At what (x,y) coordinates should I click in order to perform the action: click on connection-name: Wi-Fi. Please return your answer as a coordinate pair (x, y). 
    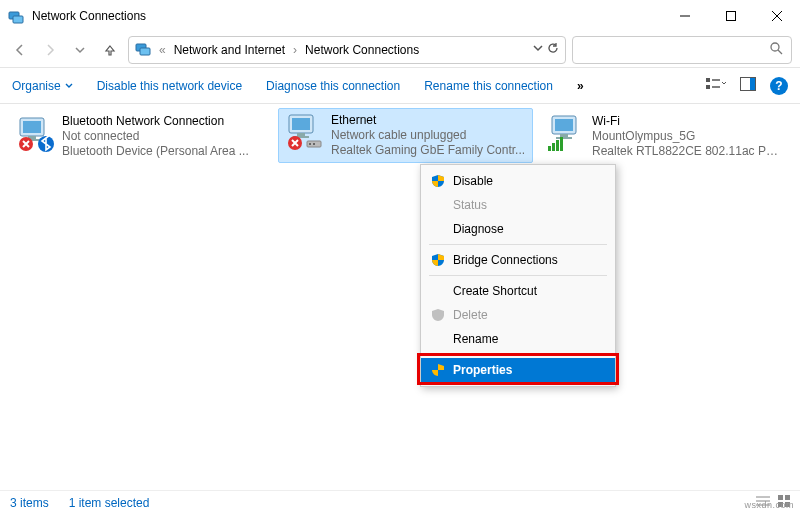
    Looking at the image, I should click on (688, 122).